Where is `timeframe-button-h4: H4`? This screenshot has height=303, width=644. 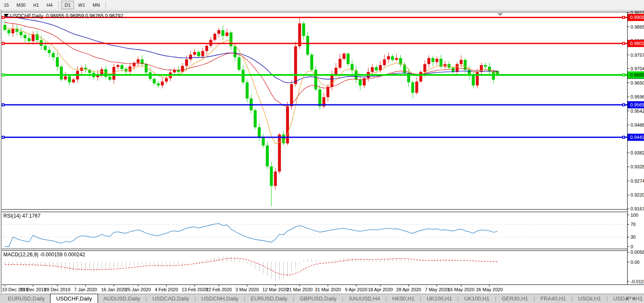 timeframe-button-h4: H4 is located at coordinates (50, 5).